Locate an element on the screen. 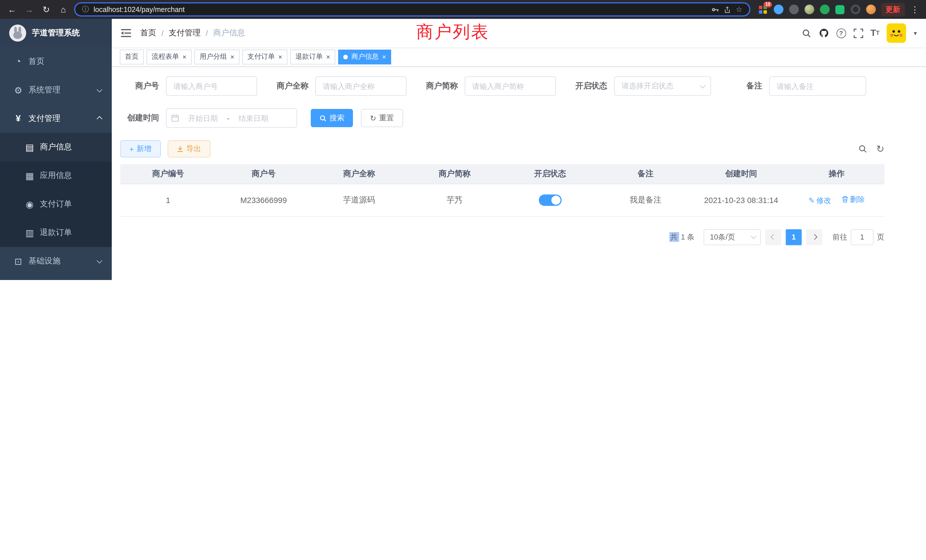 This screenshot has height=560, width=926. table-row: 1 M233666999 芋道源码 芋艿 我是备注 2021-10-23 08:… is located at coordinates (502, 200).